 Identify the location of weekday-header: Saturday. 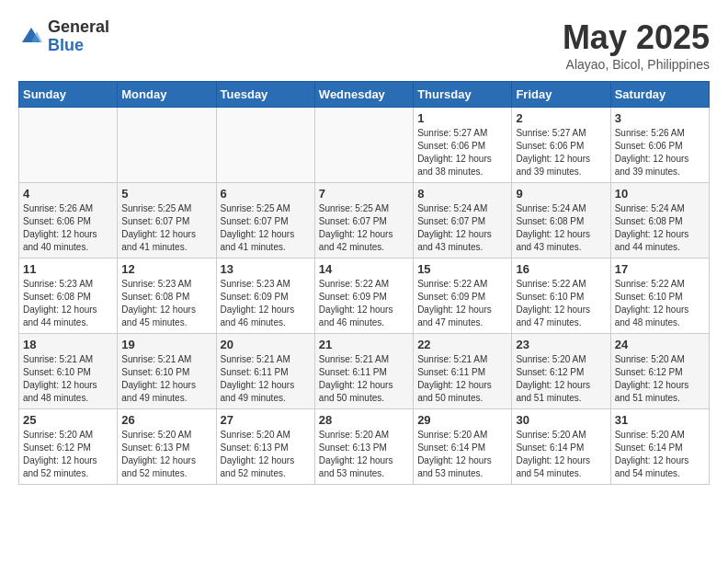
(660, 95).